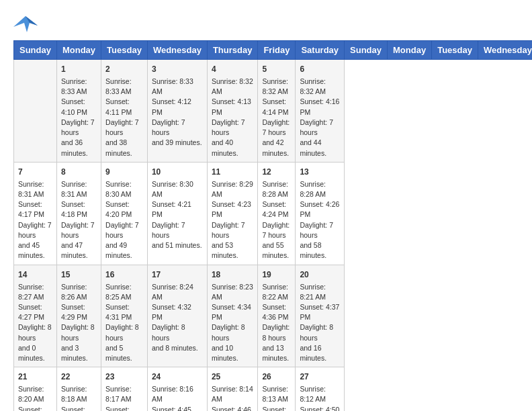 The image size is (532, 411). Describe the element at coordinates (232, 118) in the screenshot. I see `day-info: Sunrise: 8:32 AMSunset: 4:13 PMDaylight:…` at that location.